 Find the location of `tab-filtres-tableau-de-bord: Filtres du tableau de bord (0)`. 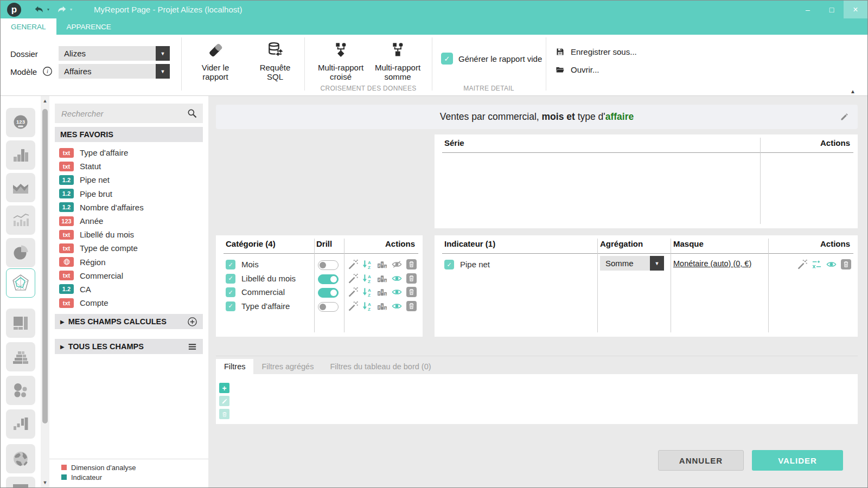

tab-filtres-tableau-de-bord: Filtres du tableau de bord (0) is located at coordinates (380, 367).